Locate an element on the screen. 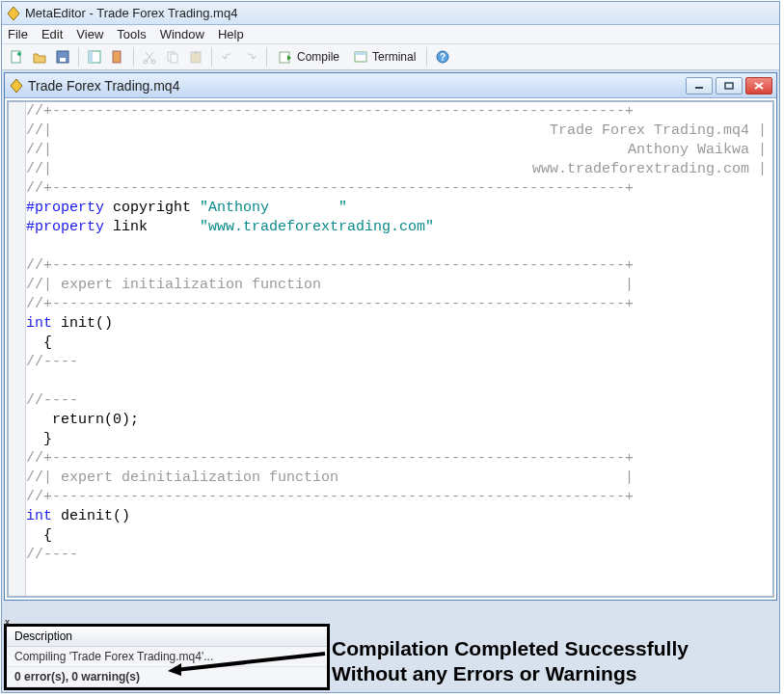 The height and width of the screenshot is (697, 784). navigator-button is located at coordinates (95, 57).